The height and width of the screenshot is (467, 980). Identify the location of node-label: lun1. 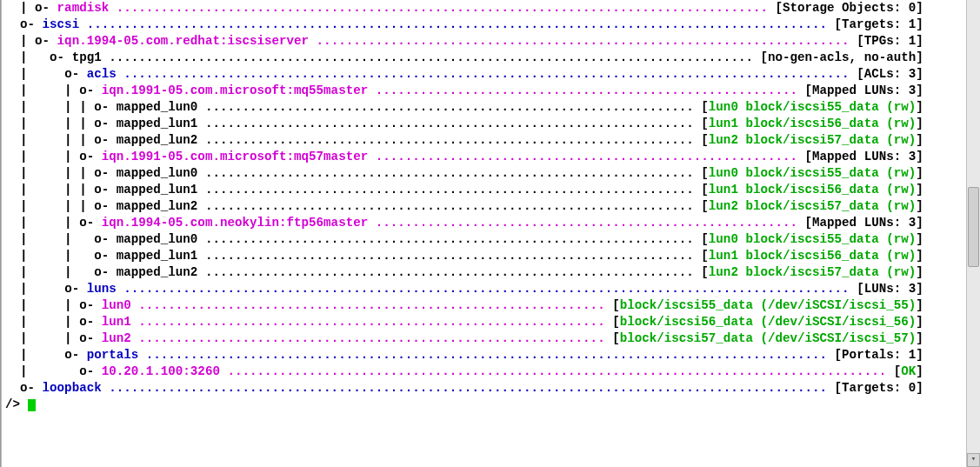
(120, 322).